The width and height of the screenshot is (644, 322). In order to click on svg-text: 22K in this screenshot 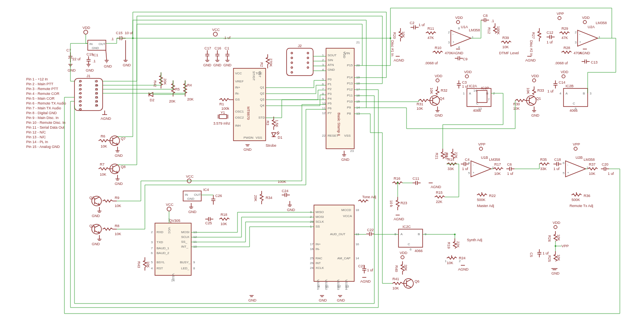, I will do `click(458, 244)`.